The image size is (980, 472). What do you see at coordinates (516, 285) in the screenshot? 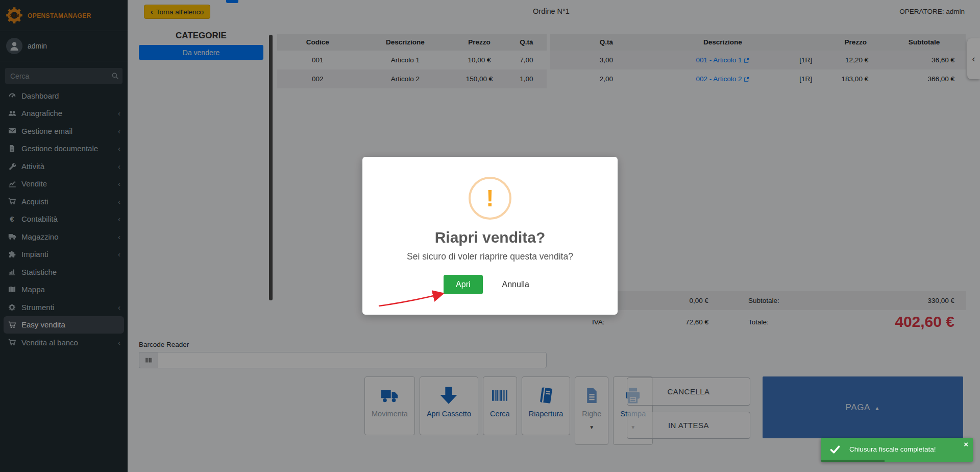
I see `cancel-annulla-button: Annulla` at bounding box center [516, 285].